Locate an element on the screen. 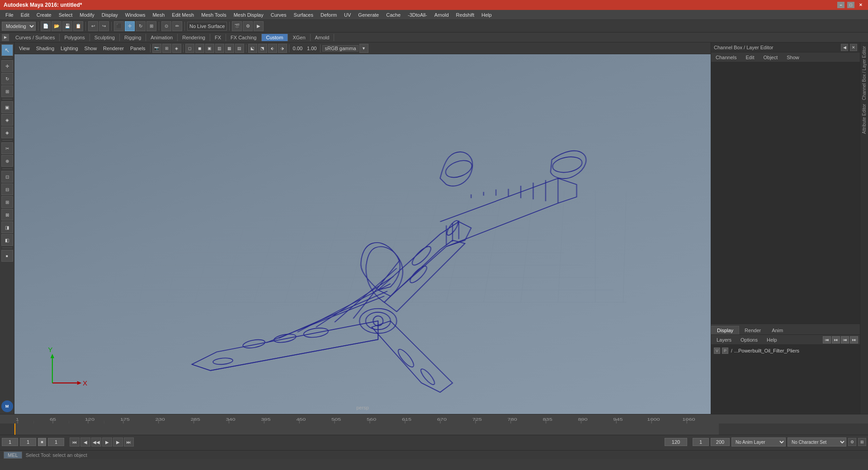  rb-stbtn3: ⏮ is located at coordinates (845, 340).